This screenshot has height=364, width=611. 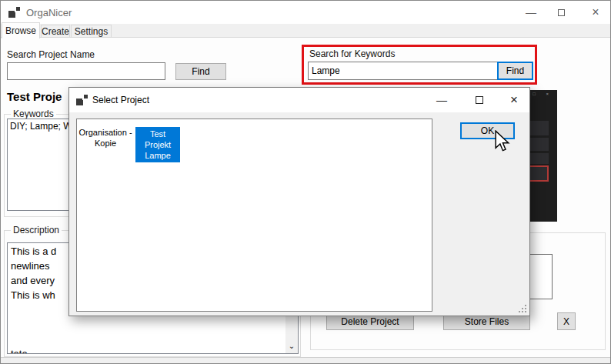 I want to click on dialog-titlebar: Select Project — ×, so click(x=299, y=100).